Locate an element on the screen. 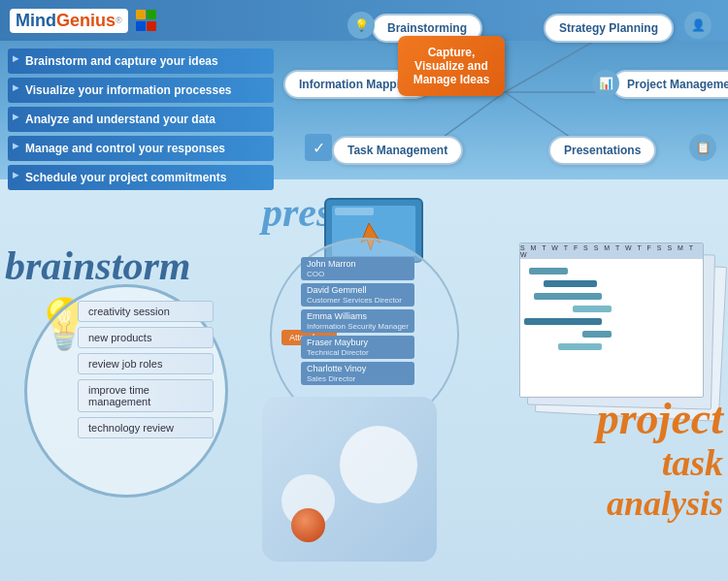 This screenshot has width=728, height=581. project-chart-area: S M T W T F S S M T W T F S S M T W is located at coordinates (621, 388).